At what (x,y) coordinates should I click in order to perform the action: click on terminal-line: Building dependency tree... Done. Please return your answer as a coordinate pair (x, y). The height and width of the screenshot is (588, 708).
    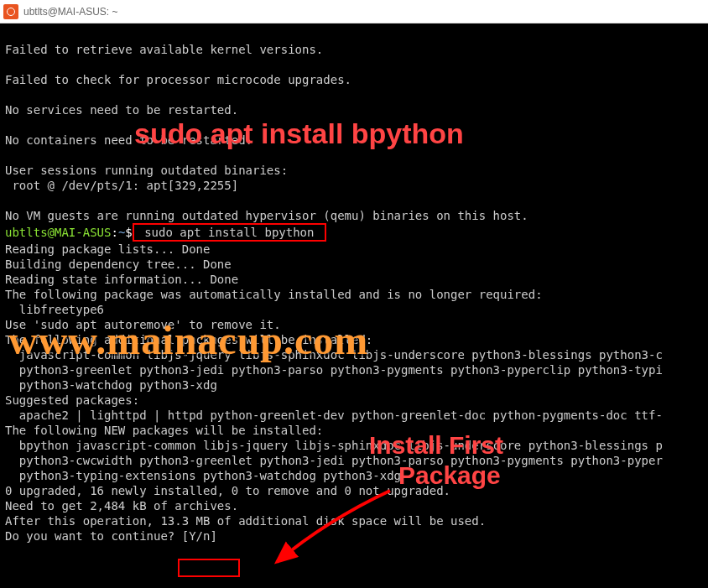
    Looking at the image, I should click on (118, 264).